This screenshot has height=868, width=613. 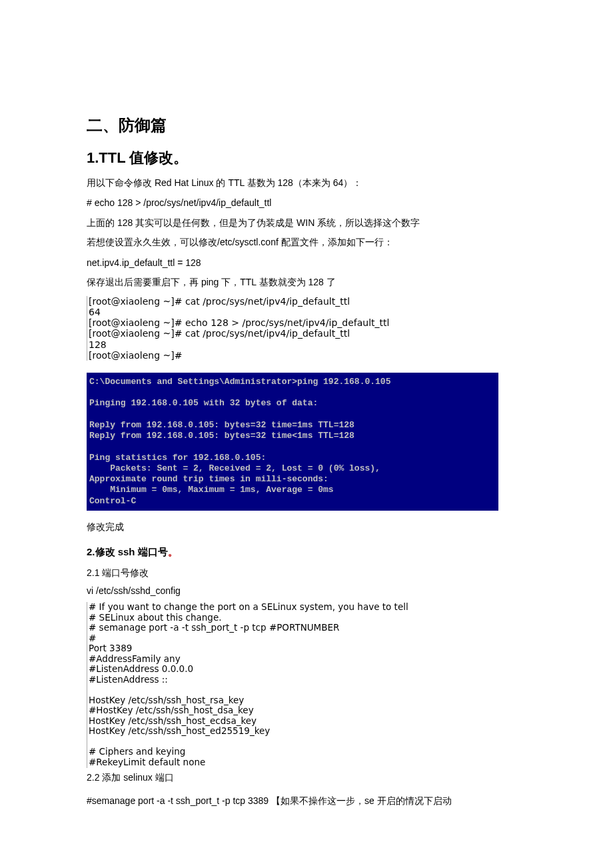 I want to click on config-line: net.ipv4.ip_default_ttl = 128, so click(x=306, y=263).